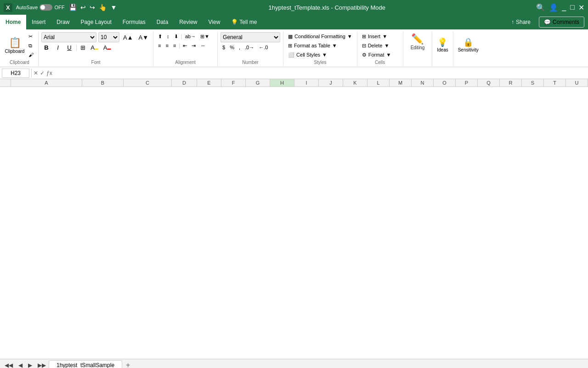  Describe the element at coordinates (39, 22) in the screenshot. I see `tab-insert: Insert` at that location.